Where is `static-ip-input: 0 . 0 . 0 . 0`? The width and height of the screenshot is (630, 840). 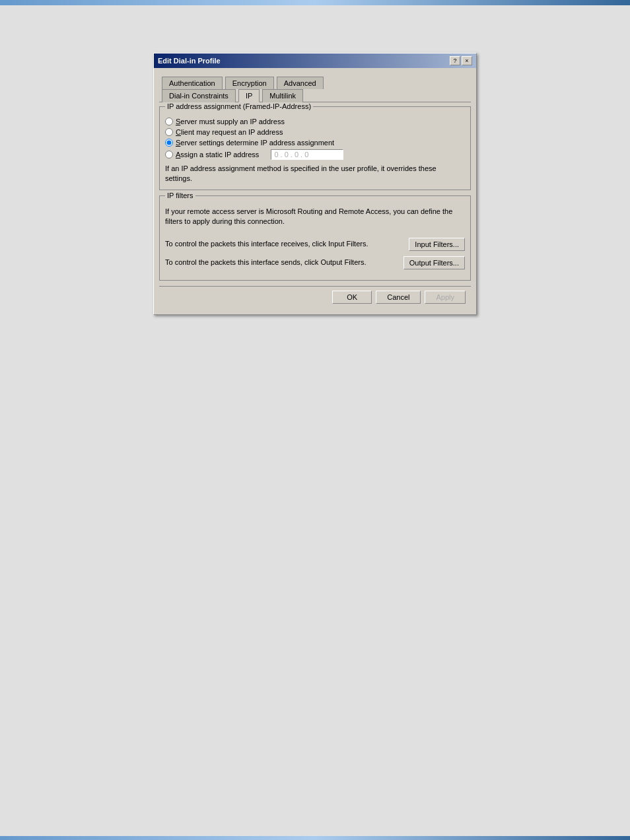 static-ip-input: 0 . 0 . 0 . 0 is located at coordinates (307, 155).